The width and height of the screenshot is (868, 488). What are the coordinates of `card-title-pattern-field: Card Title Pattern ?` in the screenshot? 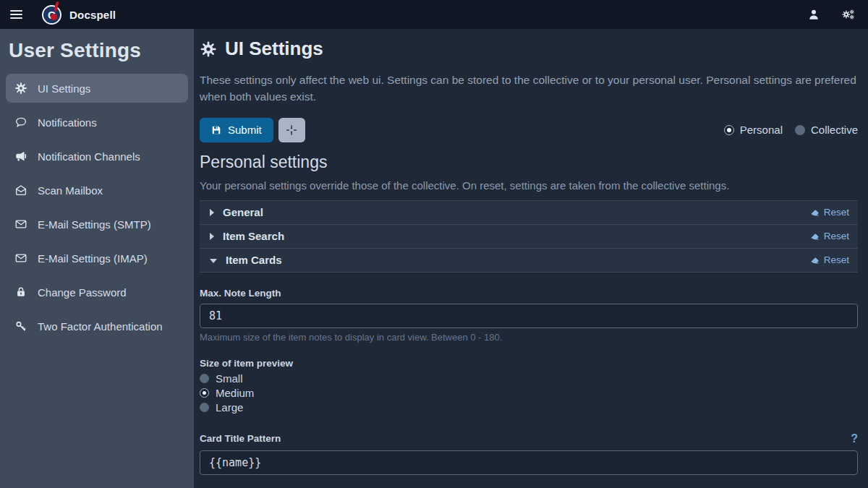 It's located at (529, 454).